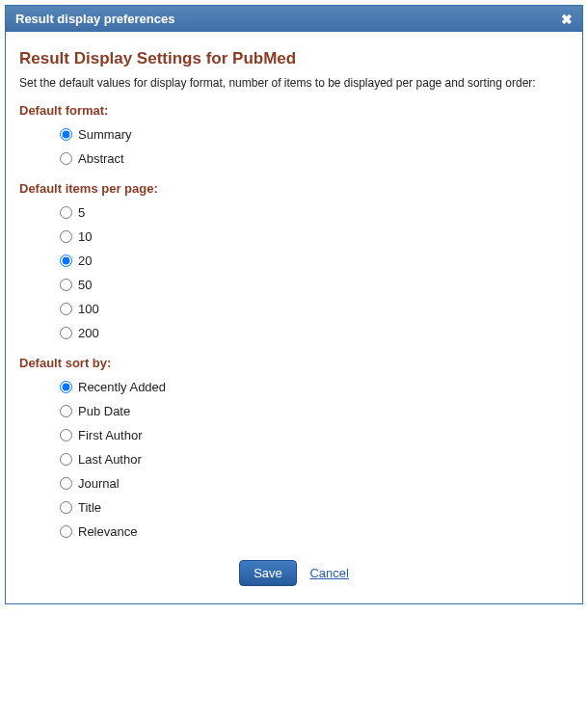  Describe the element at coordinates (294, 573) in the screenshot. I see `dialog-actions: Save Cancel` at that location.